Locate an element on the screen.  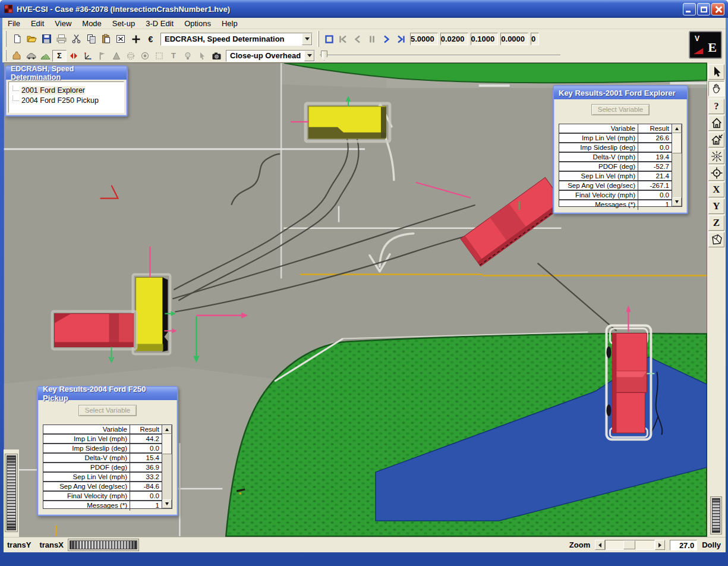
go-to-start-button is located at coordinates (343, 39).